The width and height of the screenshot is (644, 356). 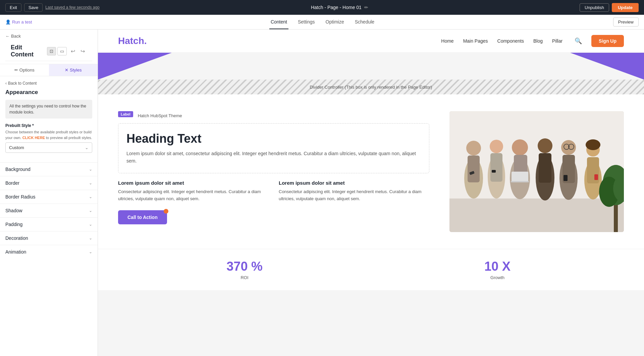 What do you see at coordinates (49, 109) in the screenshot?
I see `info-box: All the settings you need to control how…` at bounding box center [49, 109].